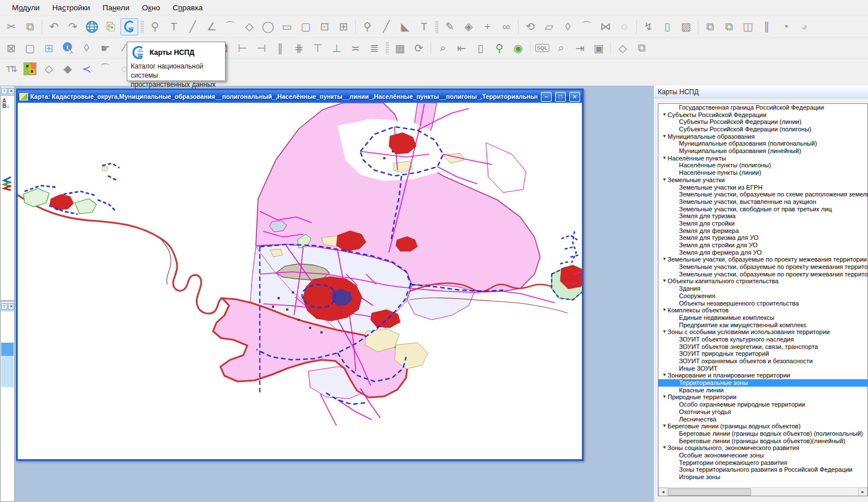 The image size is (868, 502). Describe the element at coordinates (499, 48) in the screenshot. I see `geotag-pins-button: ⚲` at that location.